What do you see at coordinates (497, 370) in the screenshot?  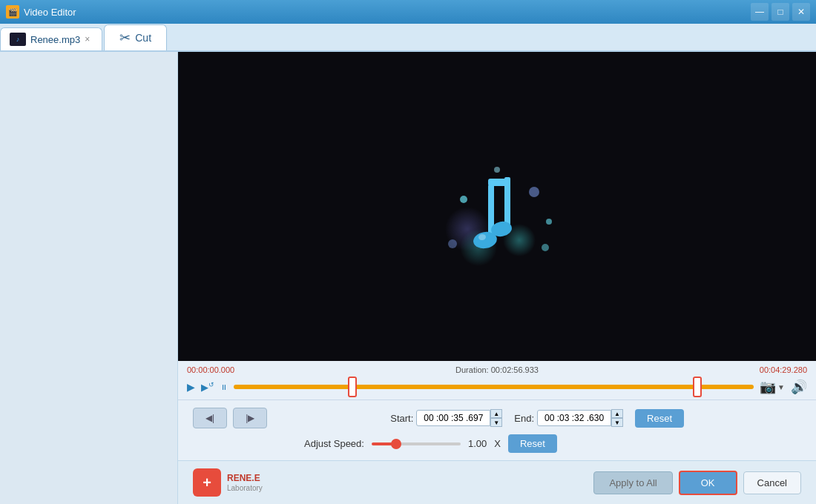 I see `time-labels: 00:00:00.000 Duration: 00:02:56.933 00:0…` at bounding box center [497, 370].